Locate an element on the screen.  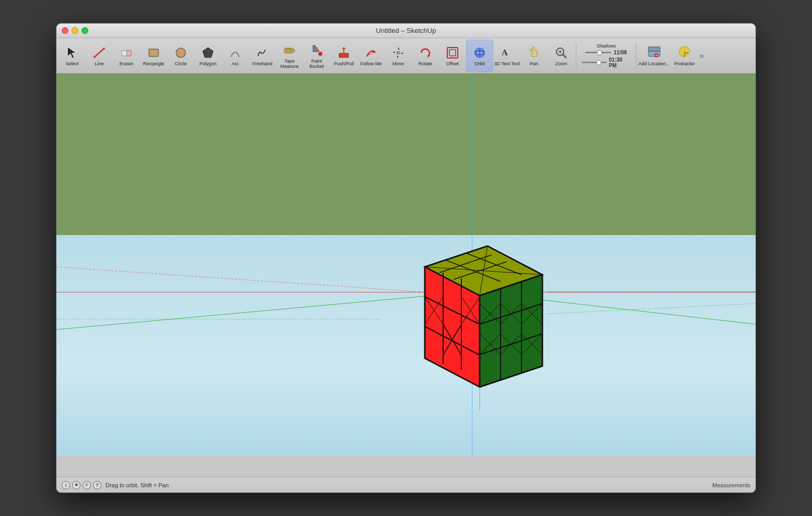
select-label: Select is located at coordinates (72, 64).